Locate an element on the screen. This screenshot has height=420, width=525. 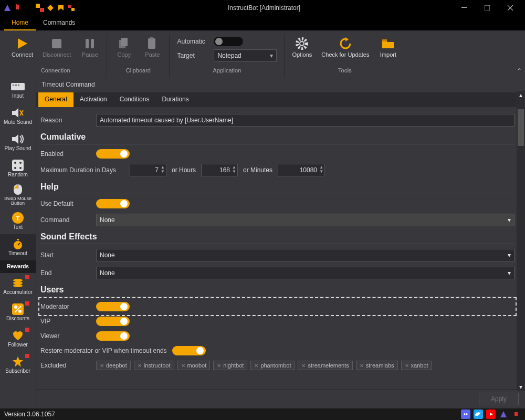
subtab-conditions: Conditions is located at coordinates (134, 100).